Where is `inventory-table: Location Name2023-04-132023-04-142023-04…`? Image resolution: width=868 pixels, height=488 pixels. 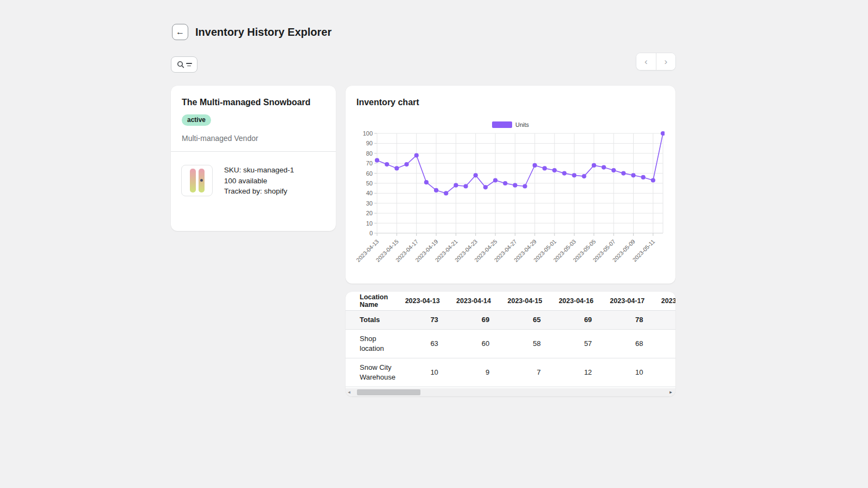
inventory-table: Location Name2023-04-132023-04-142023-04… is located at coordinates (510, 339).